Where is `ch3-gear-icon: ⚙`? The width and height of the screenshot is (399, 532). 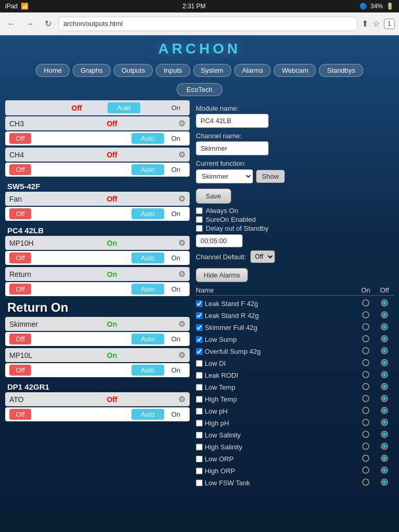
ch3-gear-icon: ⚙ is located at coordinates (182, 124).